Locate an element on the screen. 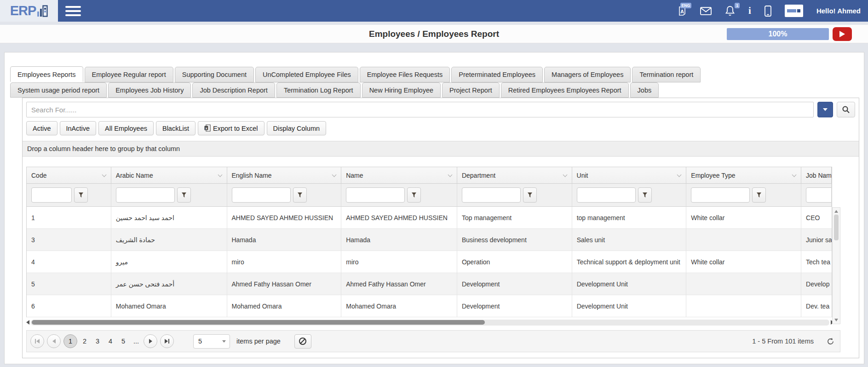  tab: Retired Employees Employees Report is located at coordinates (565, 90).